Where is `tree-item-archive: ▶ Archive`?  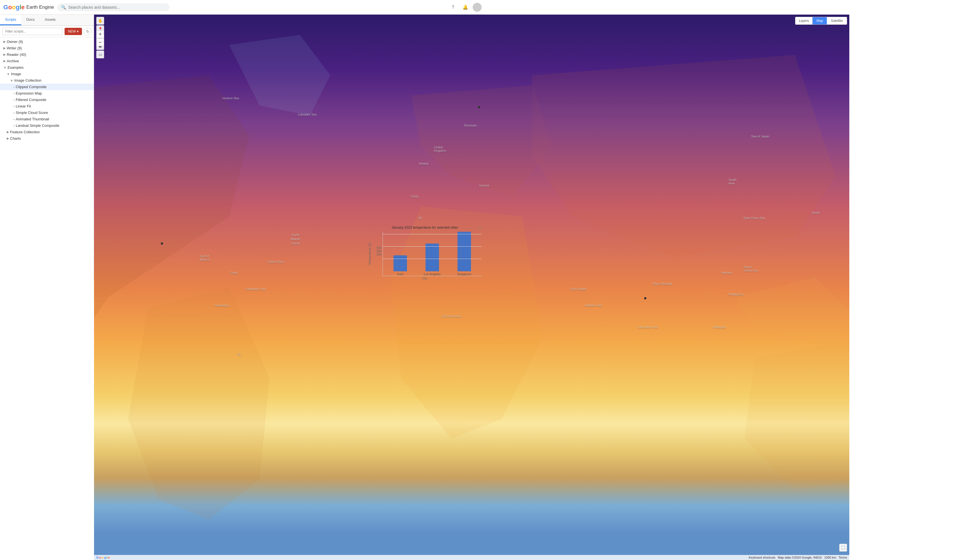 tree-item-archive: ▶ Archive is located at coordinates (47, 61).